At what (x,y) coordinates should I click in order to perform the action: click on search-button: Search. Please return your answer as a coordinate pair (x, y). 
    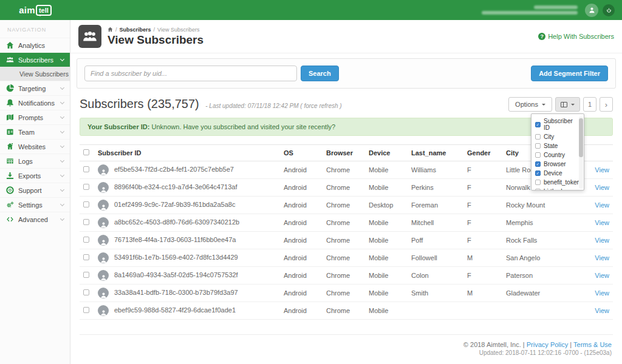
    Looking at the image, I should click on (320, 73).